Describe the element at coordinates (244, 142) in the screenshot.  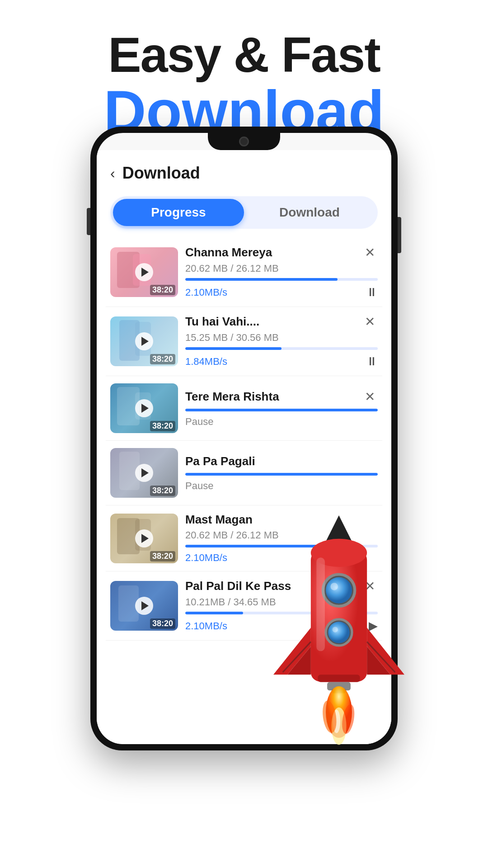
I see `phone-notch` at that location.